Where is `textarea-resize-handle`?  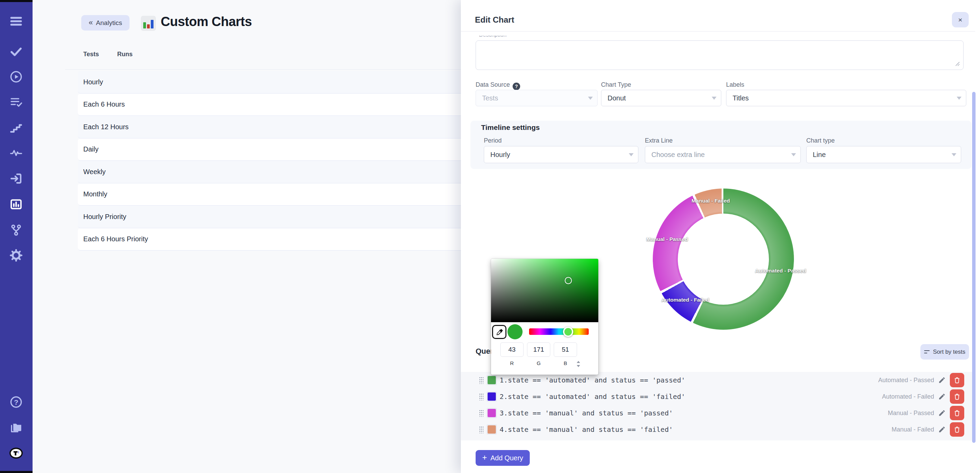 textarea-resize-handle is located at coordinates (957, 64).